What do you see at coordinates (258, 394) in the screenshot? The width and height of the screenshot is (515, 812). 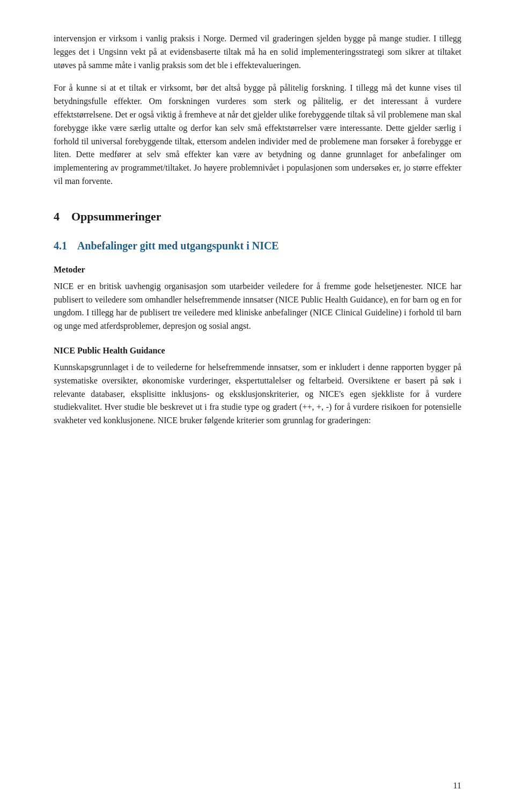 I see `nice-paragraph-1: Kunnskapsgrunnlaget i de to veilederne f…` at bounding box center [258, 394].